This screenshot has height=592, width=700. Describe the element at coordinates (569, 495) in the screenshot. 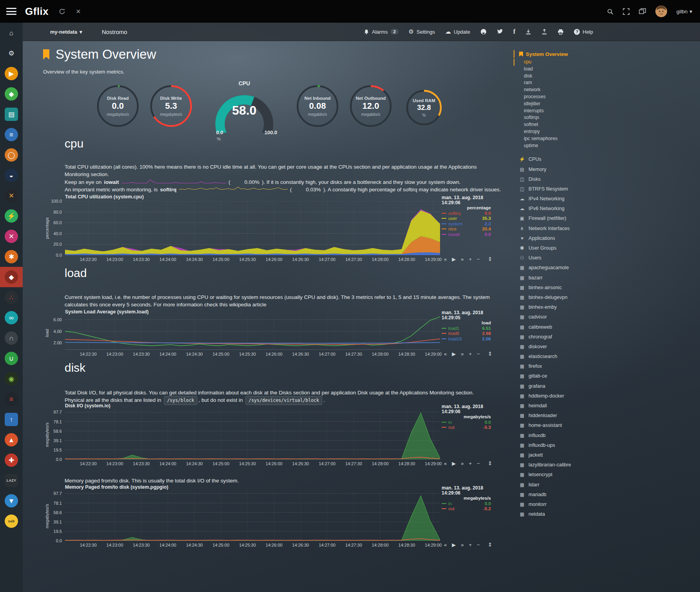

I see `menu-item-mariadb: ▦mariadb` at that location.